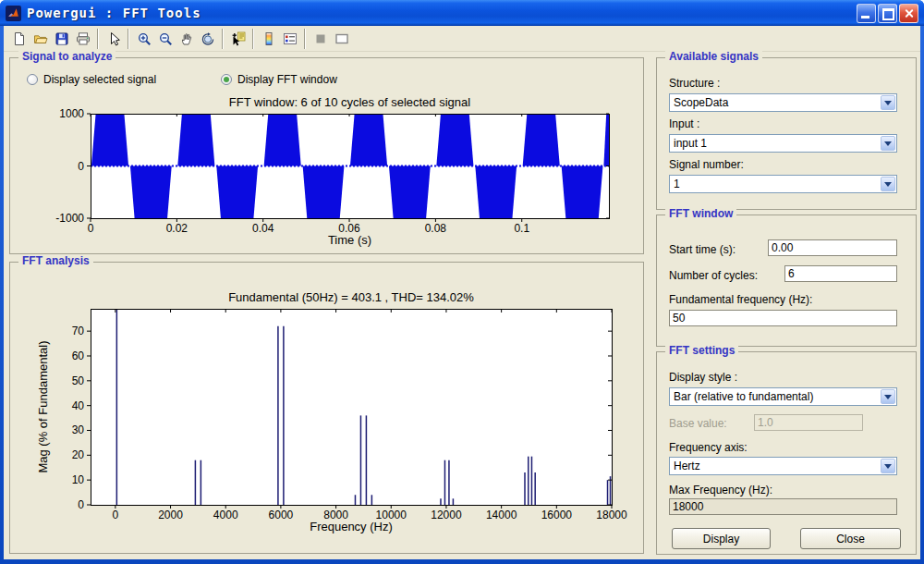 This screenshot has width=924, height=564. What do you see at coordinates (784, 466) in the screenshot?
I see `frequency-axis-select: Hertz` at bounding box center [784, 466].